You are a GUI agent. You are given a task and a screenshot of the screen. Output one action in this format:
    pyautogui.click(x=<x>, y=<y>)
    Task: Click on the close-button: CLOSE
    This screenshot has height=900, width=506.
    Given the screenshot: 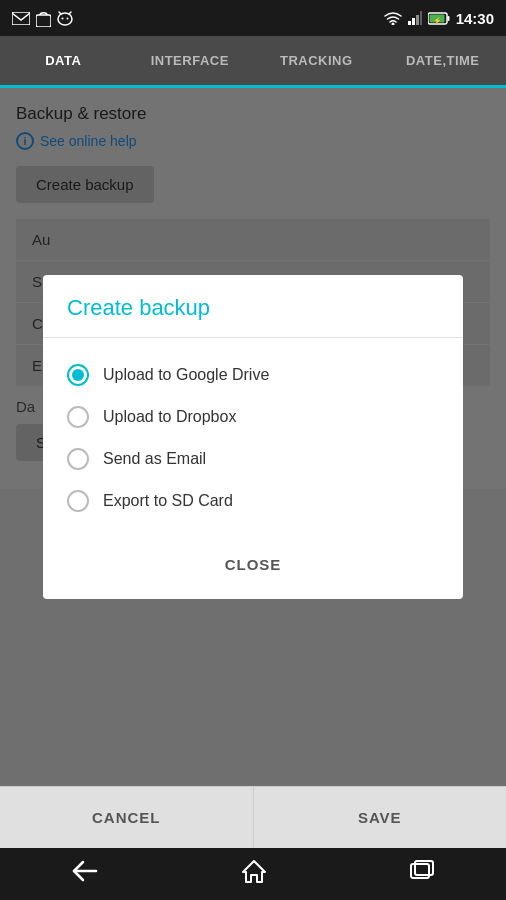 What is the action you would take?
    pyautogui.click(x=254, y=564)
    